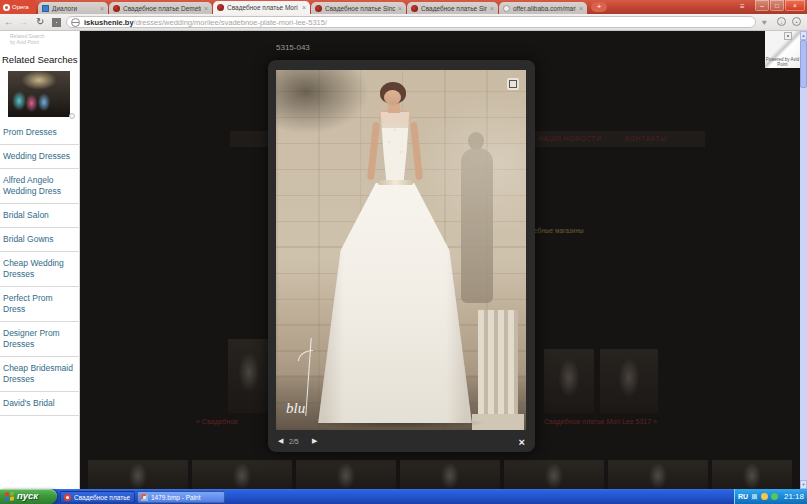 The image size is (807, 504). Describe the element at coordinates (770, 496) in the screenshot. I see `system-tray: RU 21:18` at that location.